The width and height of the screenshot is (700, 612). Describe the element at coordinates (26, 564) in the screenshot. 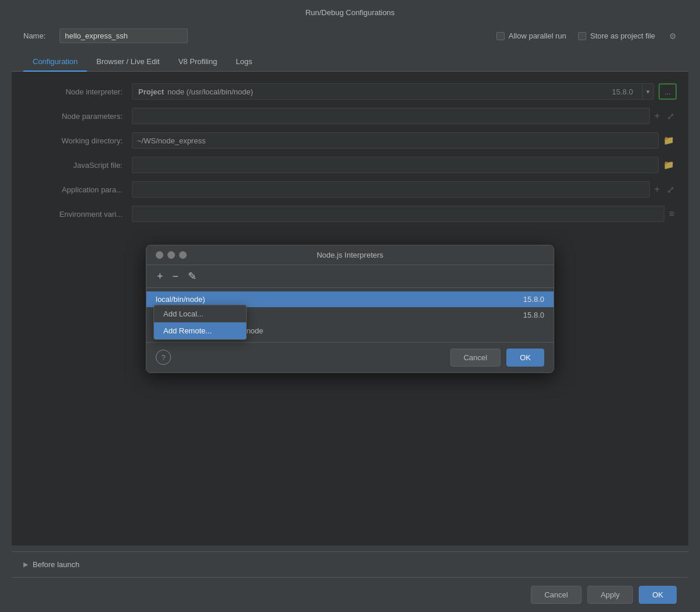

I see `before-launch-triangle-icon: ▶` at that location.